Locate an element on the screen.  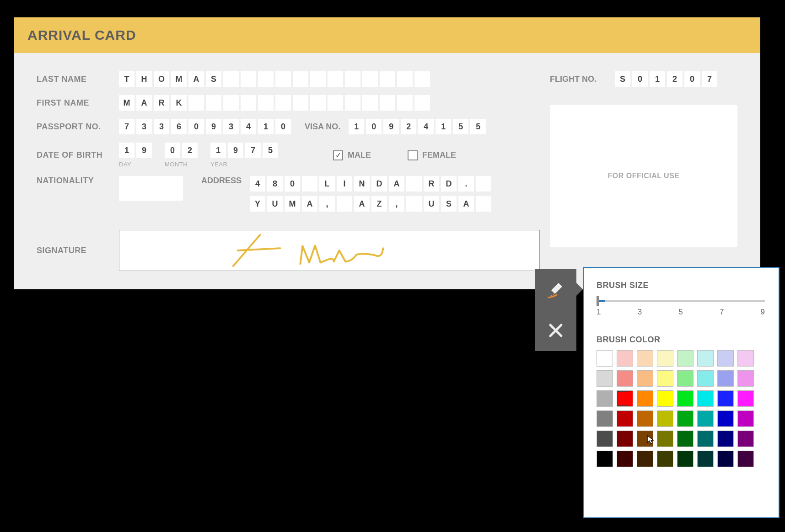
cells-dob-month: 02 is located at coordinates (181, 150).